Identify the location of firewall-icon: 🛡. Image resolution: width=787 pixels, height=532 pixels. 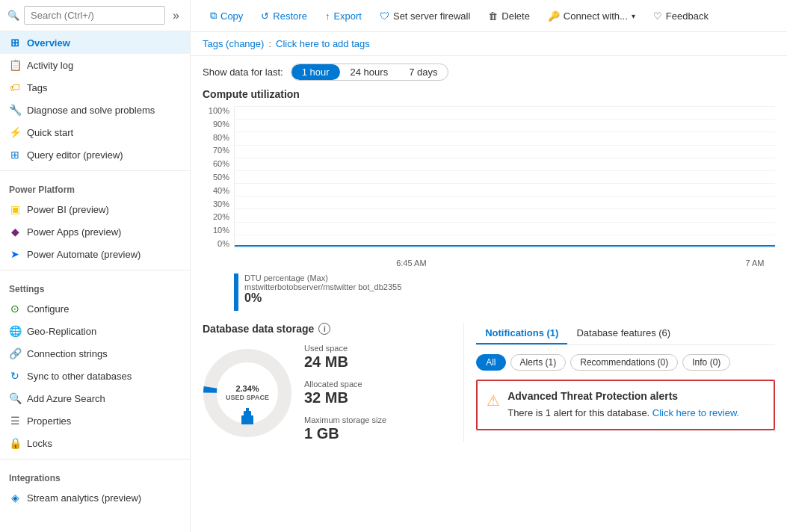
(384, 16).